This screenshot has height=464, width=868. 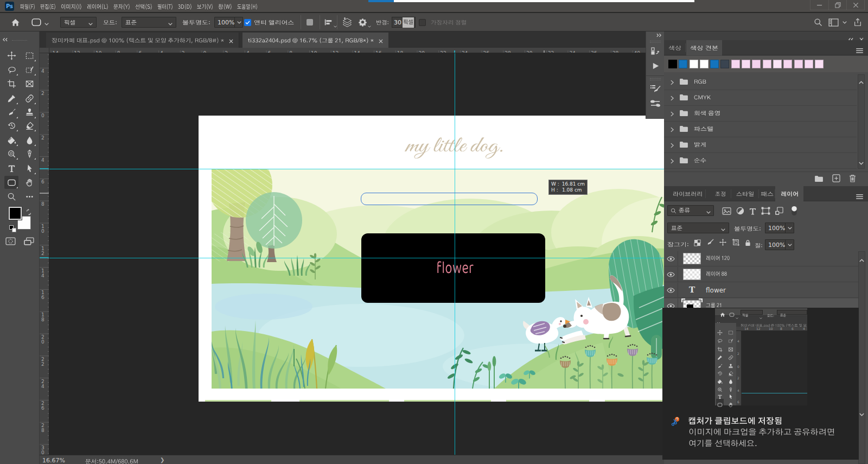 What do you see at coordinates (655, 51) in the screenshot?
I see `panel-history-icon` at bounding box center [655, 51].